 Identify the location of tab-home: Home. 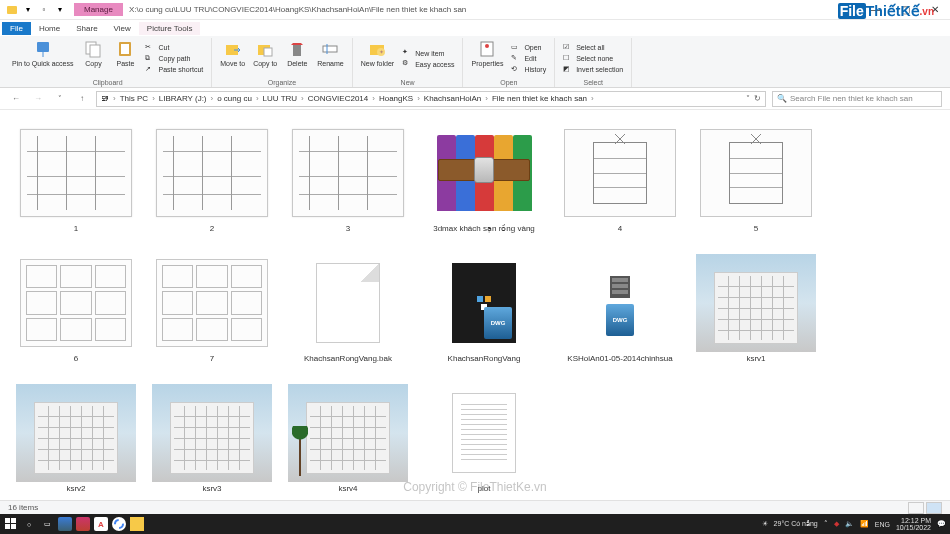
(50, 28).